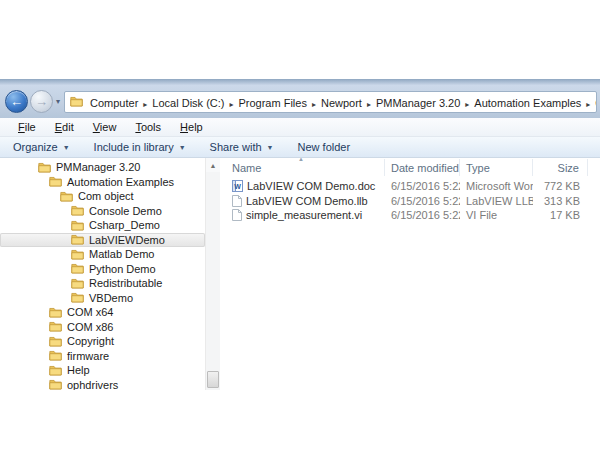 This screenshot has height=450, width=600. Describe the element at coordinates (342, 102) in the screenshot. I see `breadcrumb: Computer▸Local Disk (C:)▸Program Files▸N…` at that location.